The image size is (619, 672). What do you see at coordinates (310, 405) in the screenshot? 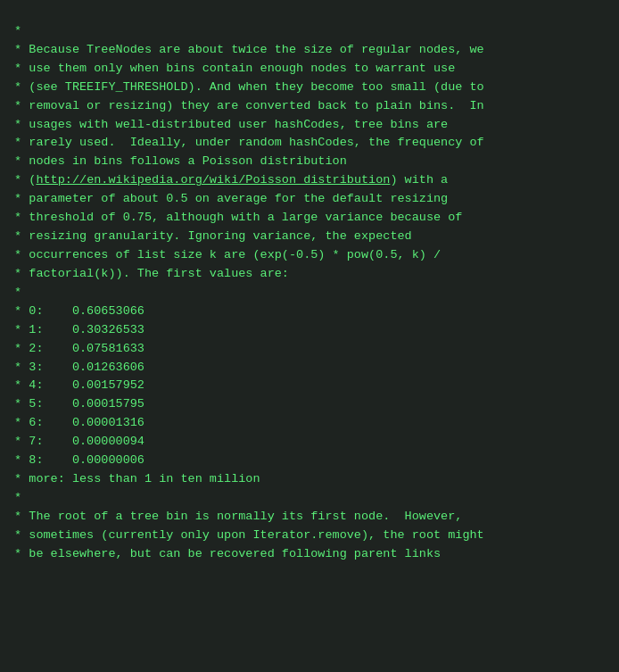
I see `code-line: * 5: 0.00015795` at bounding box center [310, 405].